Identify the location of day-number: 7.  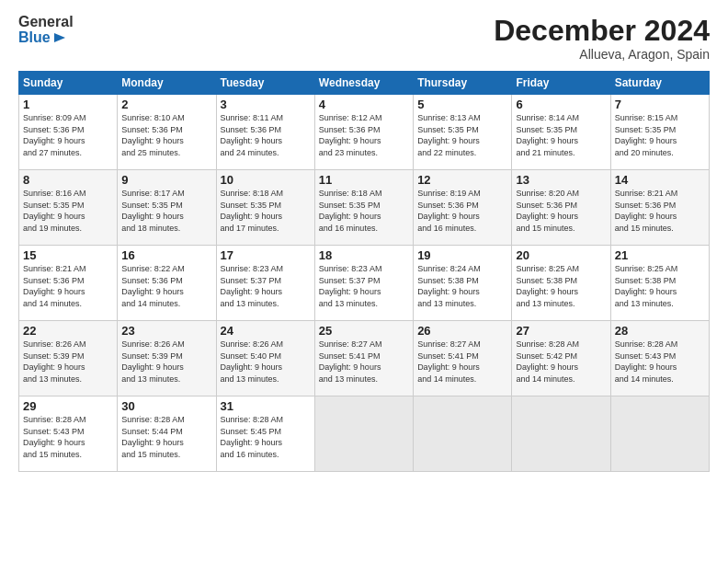
(660, 105).